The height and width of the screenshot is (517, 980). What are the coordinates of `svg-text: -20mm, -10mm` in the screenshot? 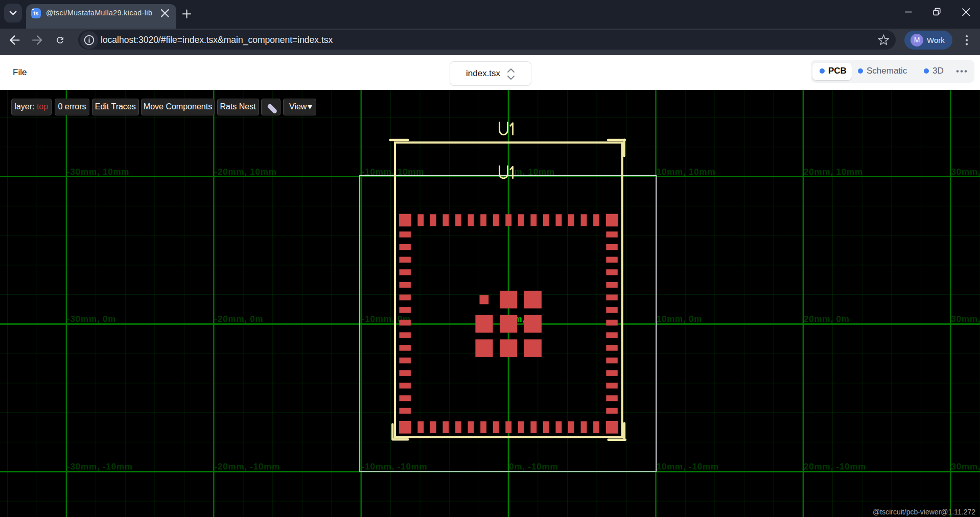 It's located at (247, 467).